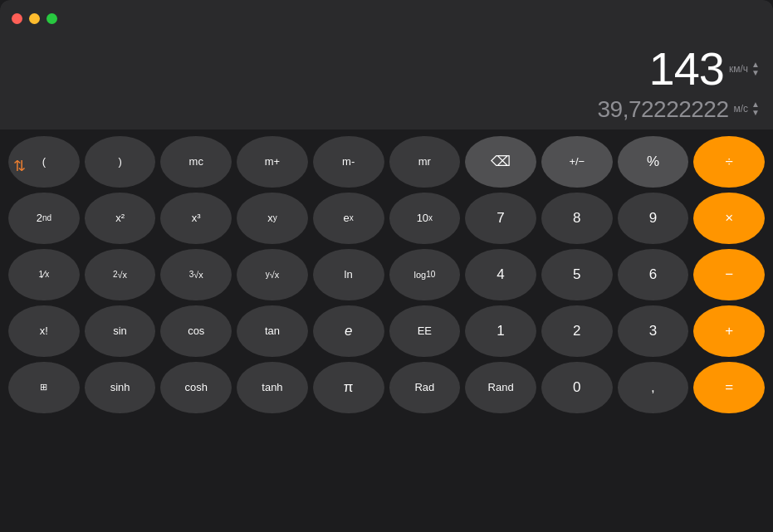  I want to click on eight-button: 8, so click(577, 218).